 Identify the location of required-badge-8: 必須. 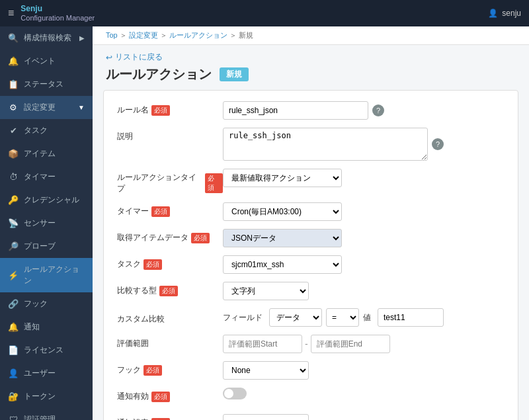
(161, 397).